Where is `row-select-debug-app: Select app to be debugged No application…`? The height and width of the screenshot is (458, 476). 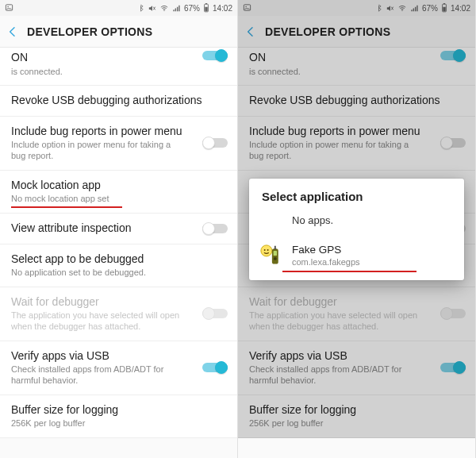
row-select-debug-app: Select app to be debugged No application… is located at coordinates (119, 266).